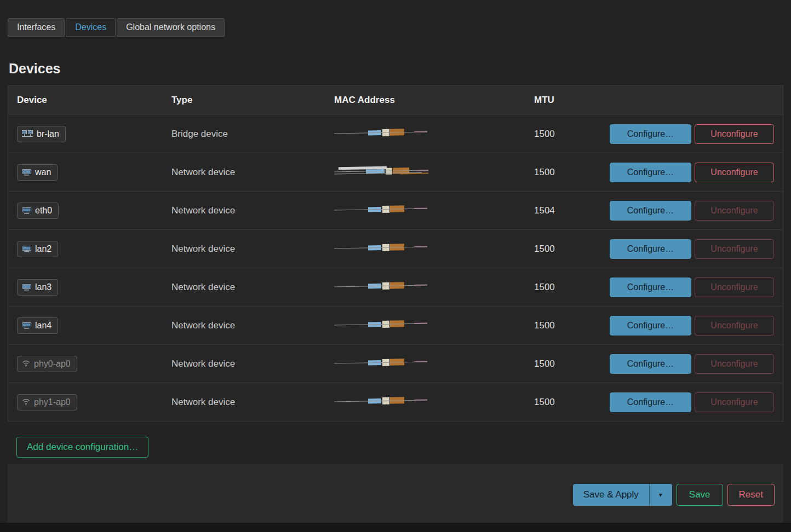 This screenshot has width=791, height=532. What do you see at coordinates (42, 134) in the screenshot?
I see `device-chip: br-lan` at bounding box center [42, 134].